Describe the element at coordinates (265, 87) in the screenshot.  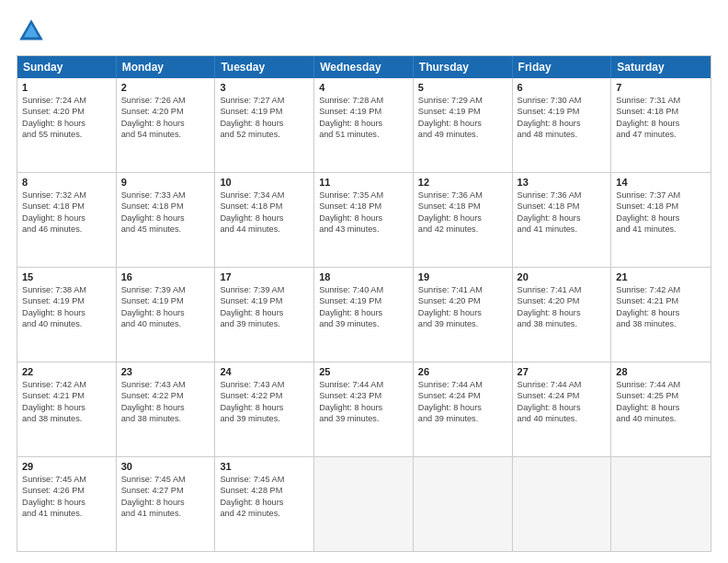
I see `day-number: 3` at that location.